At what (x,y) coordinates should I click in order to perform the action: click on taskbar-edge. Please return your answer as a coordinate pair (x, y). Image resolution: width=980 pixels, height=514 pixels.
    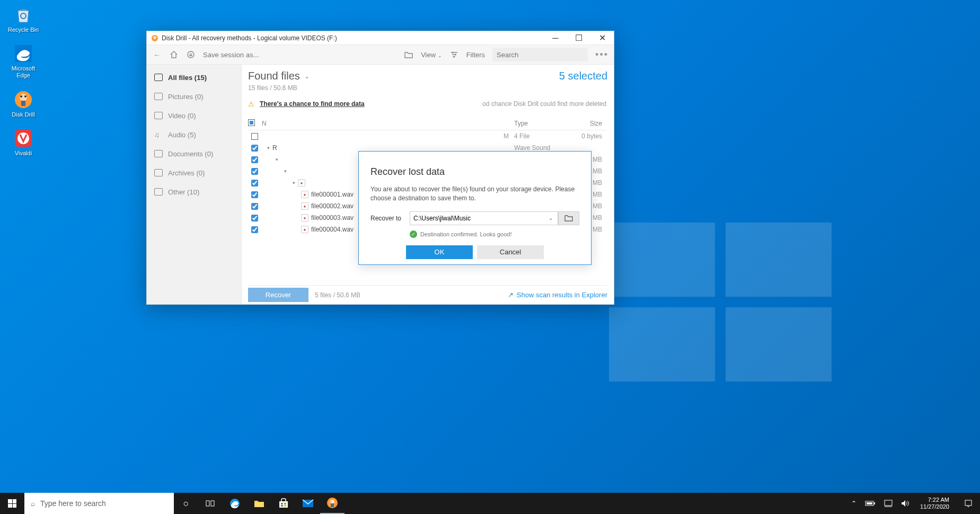
    Looking at the image, I should click on (235, 503).